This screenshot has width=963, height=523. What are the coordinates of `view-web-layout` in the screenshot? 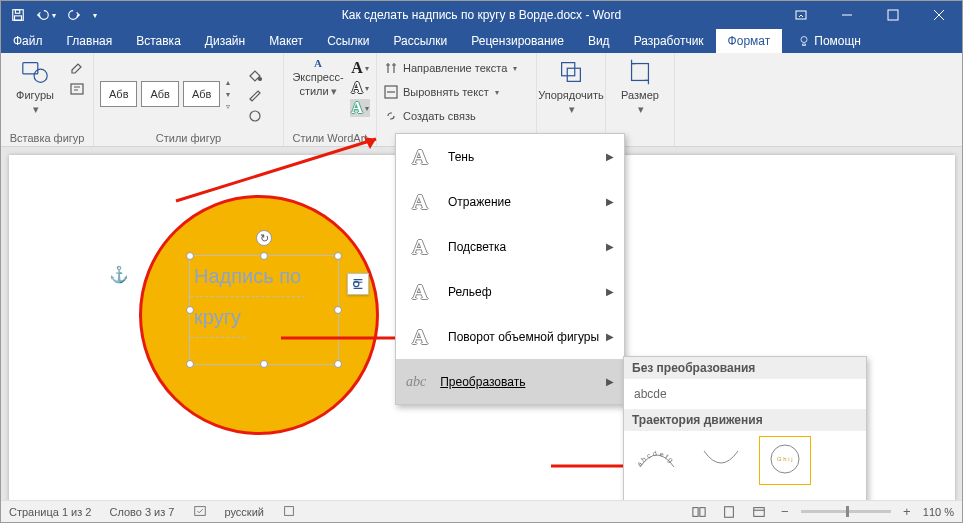 It's located at (759, 512).